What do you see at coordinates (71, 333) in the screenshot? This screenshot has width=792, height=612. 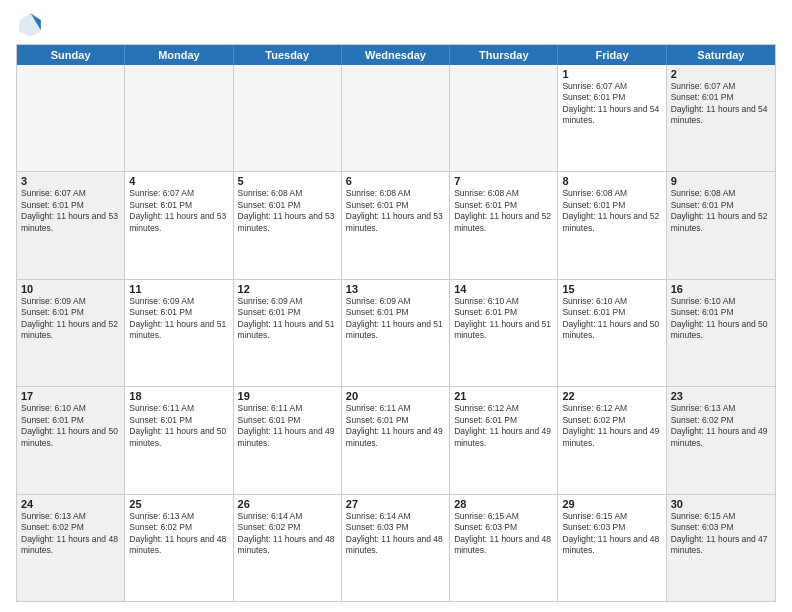 I see `calendar-cell-day-10: 10Sunrise: 6:09 AMSunset: 6:01 PMDayligh…` at bounding box center [71, 333].